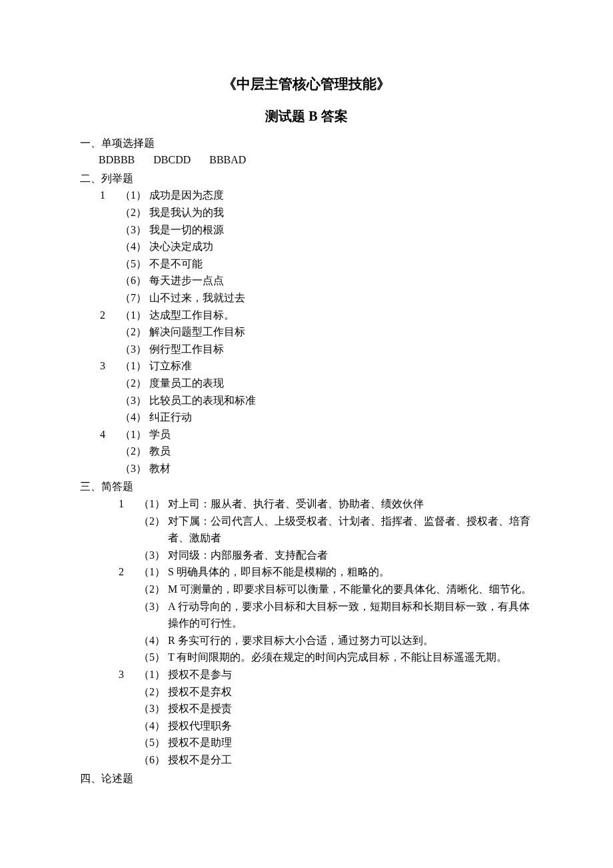  Describe the element at coordinates (350, 657) in the screenshot. I see `list-text: T 有时间限期的。必须在规定的时间内完成目标，不能让目标遥遥无期。` at that location.